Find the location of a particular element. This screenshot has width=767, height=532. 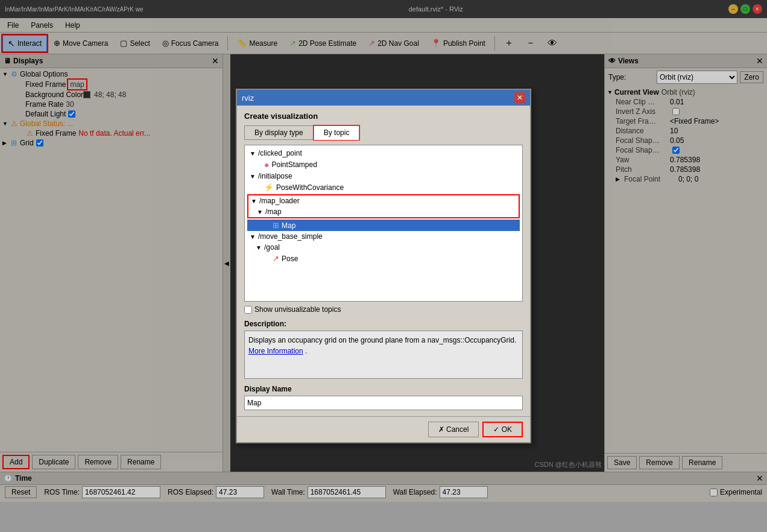

red-arrow-icon: ↗ is located at coordinates (276, 258).